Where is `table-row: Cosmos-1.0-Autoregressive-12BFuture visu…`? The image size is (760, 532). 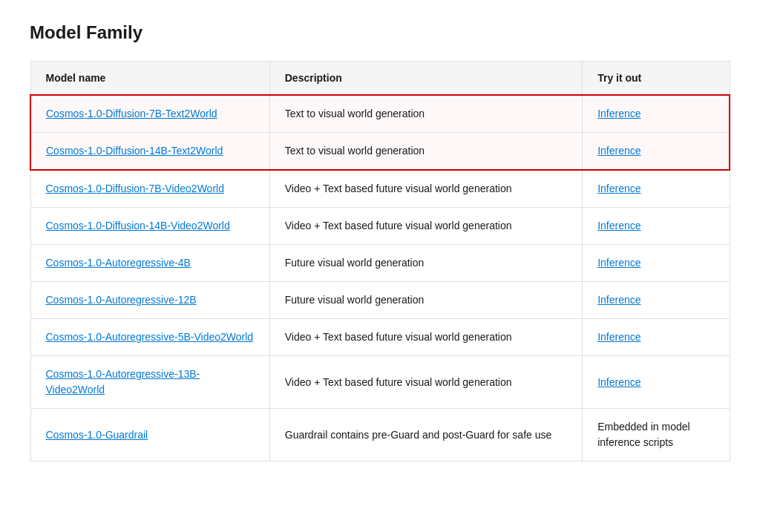 table-row: Cosmos-1.0-Autoregressive-12BFuture visu… is located at coordinates (380, 301).